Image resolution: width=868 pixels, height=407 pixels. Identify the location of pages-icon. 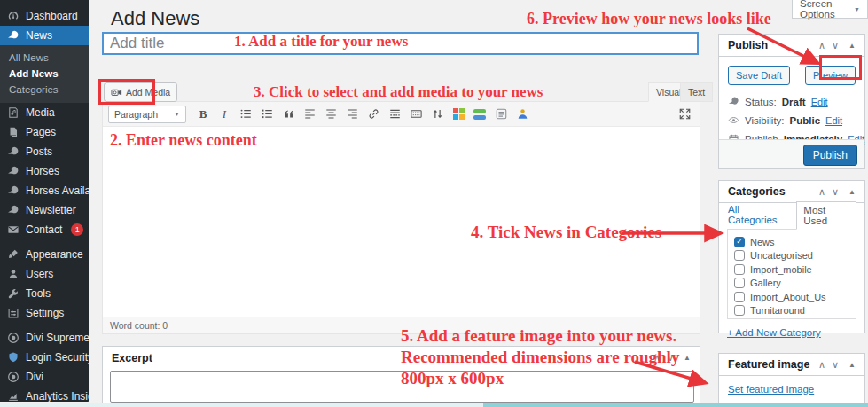
(13, 132).